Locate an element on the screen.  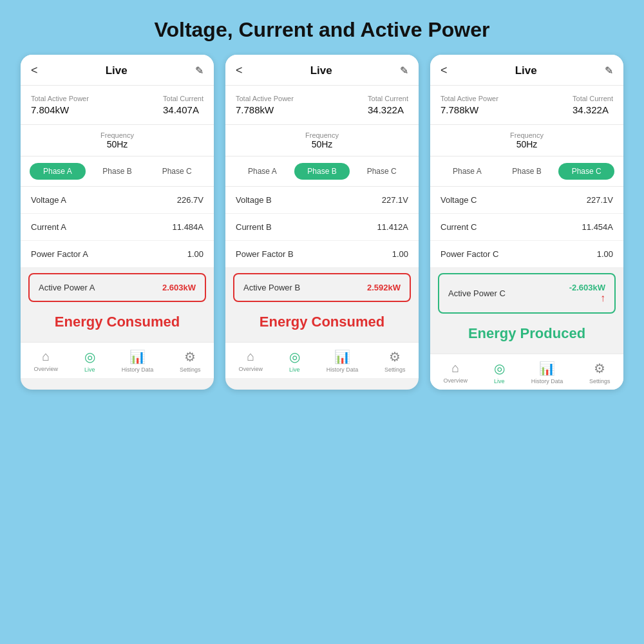
nav-label-history-c: History Data is located at coordinates (547, 381).